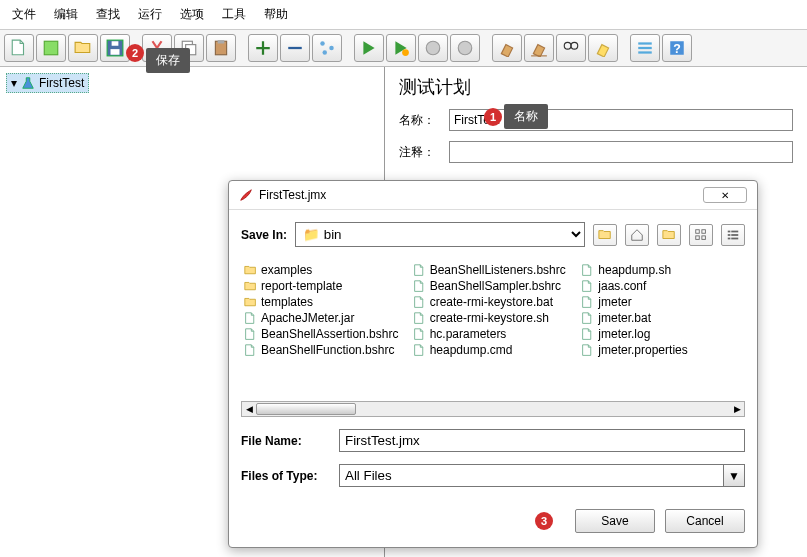 This screenshot has height=557, width=807. What do you see at coordinates (433, 48) in the screenshot?
I see `stop-button` at bounding box center [433, 48].